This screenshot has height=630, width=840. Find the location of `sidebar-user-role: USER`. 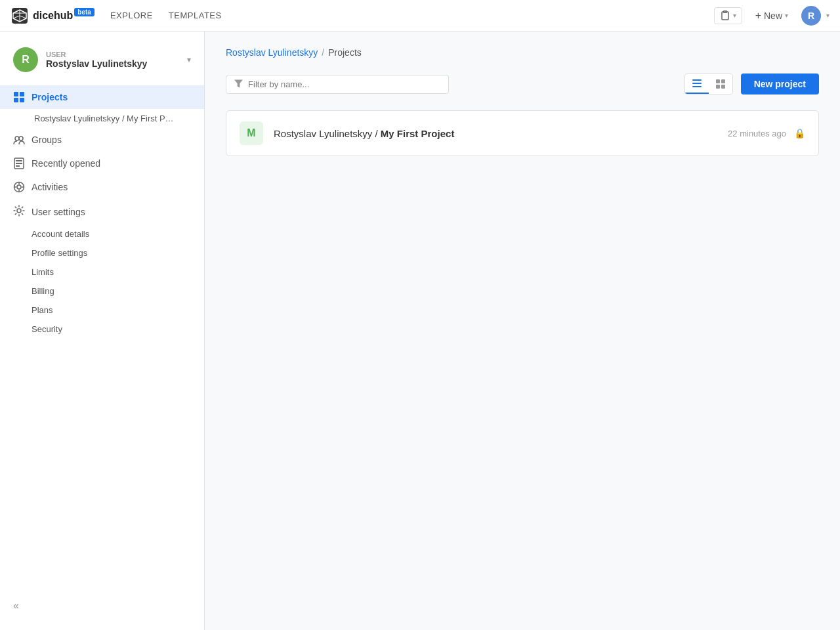

sidebar-user-role: USER is located at coordinates (113, 54).